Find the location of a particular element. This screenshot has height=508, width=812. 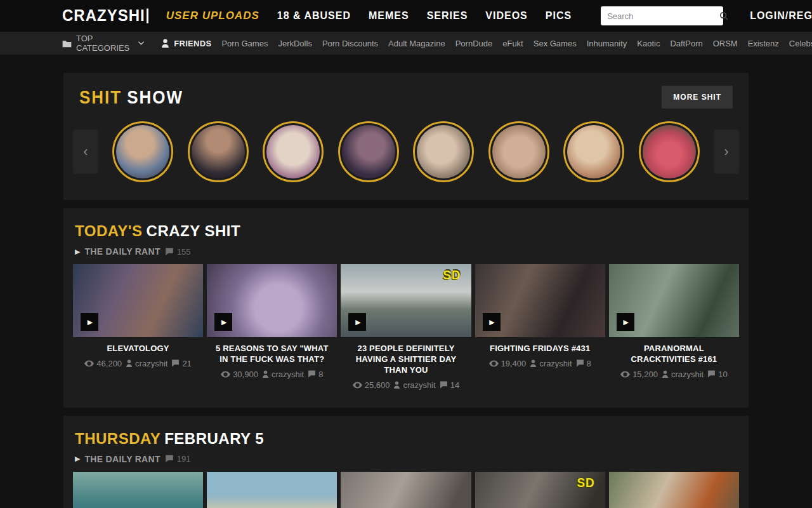

video-stats: 30,900 crazyshit 8 is located at coordinates (272, 375).